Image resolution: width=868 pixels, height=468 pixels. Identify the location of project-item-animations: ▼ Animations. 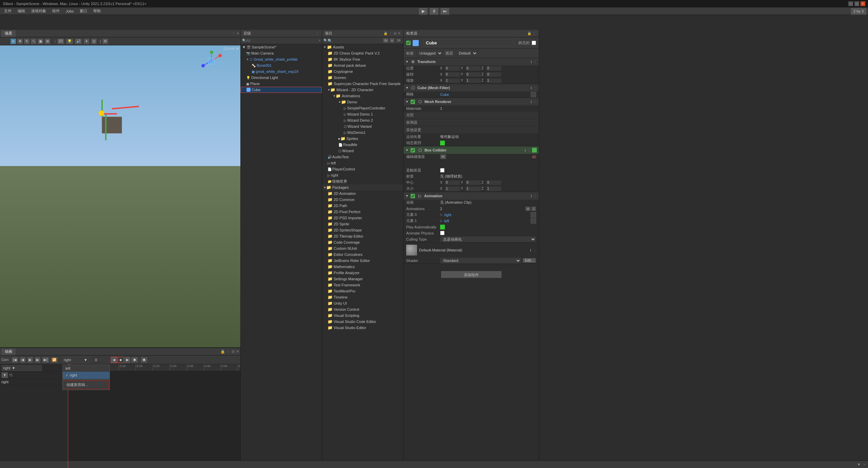
(363, 96).